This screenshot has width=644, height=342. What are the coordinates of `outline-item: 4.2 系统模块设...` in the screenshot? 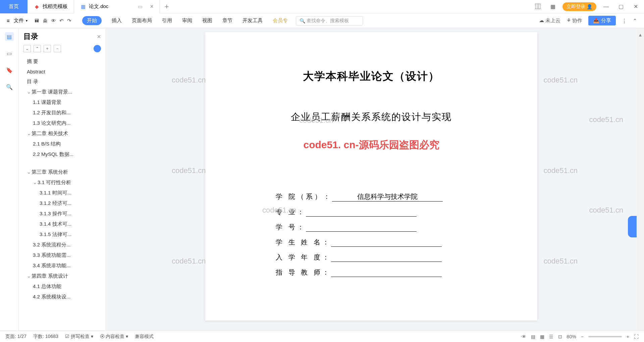 It's located at (62, 297).